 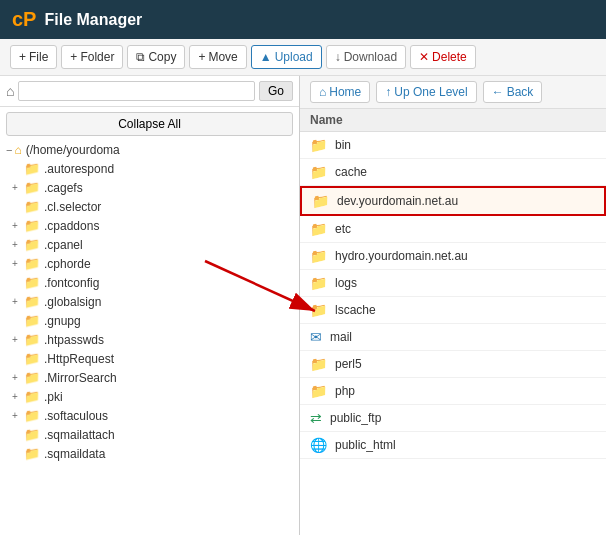 I want to click on copy-icon: ⧉, so click(x=140, y=57).